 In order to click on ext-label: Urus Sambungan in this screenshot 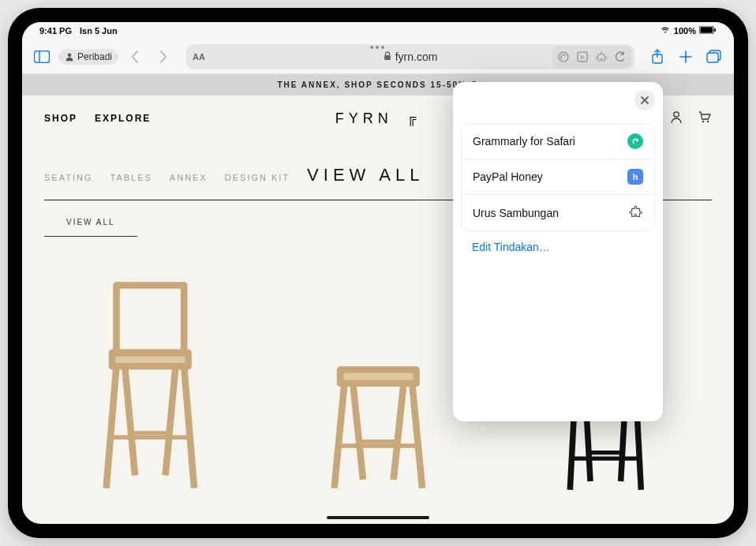, I will do `click(516, 213)`.